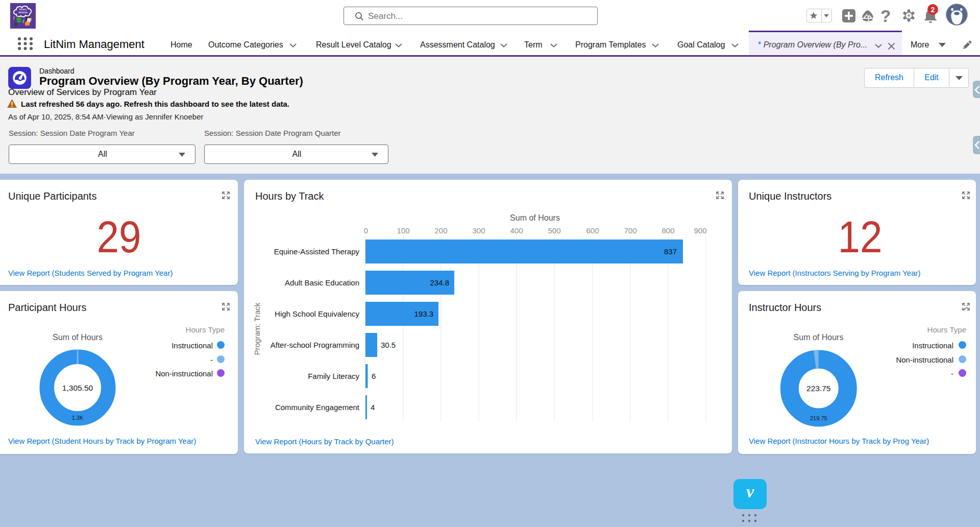 The image size is (980, 527). I want to click on svg-text: rainbows, so click(23, 12).